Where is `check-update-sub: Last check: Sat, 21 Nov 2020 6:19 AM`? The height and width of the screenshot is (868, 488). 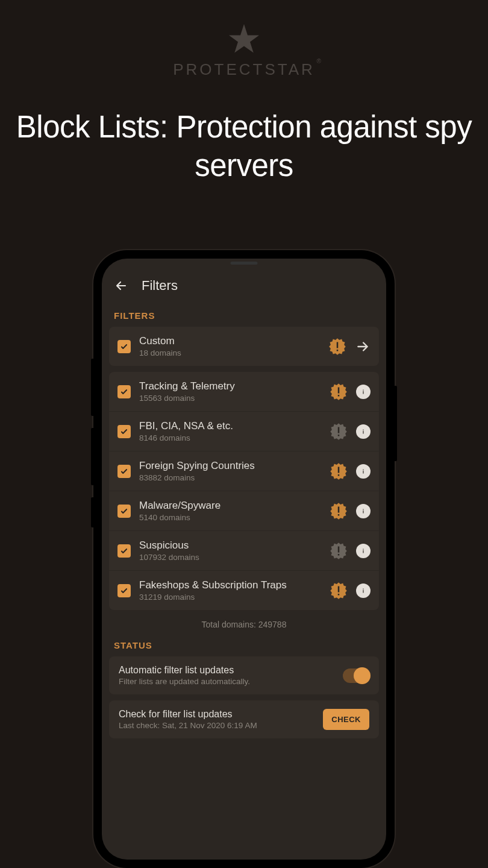 check-update-sub: Last check: Sat, 21 Nov 2020 6:19 AM is located at coordinates (217, 726).